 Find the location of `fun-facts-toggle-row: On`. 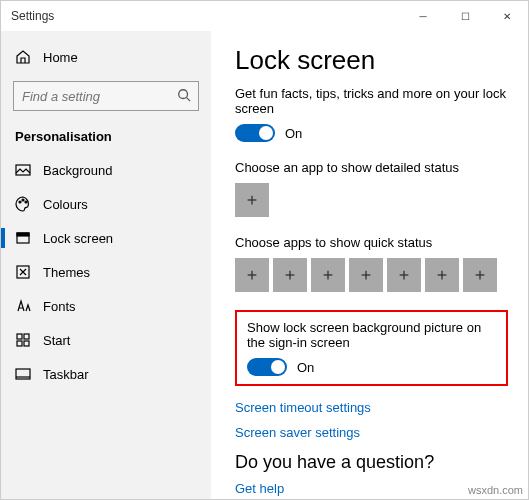

fun-facts-toggle-row: On is located at coordinates (372, 133).